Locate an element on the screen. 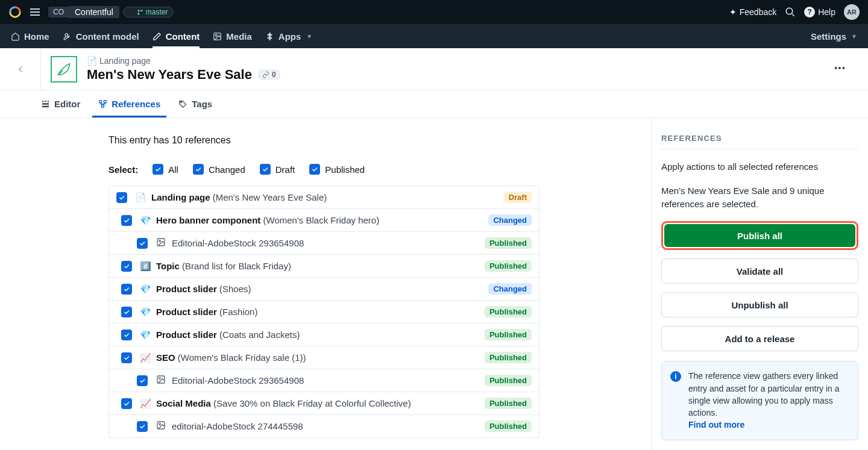 Image resolution: width=868 pixels, height=450 pixels. back-button is located at coordinates (20, 69).